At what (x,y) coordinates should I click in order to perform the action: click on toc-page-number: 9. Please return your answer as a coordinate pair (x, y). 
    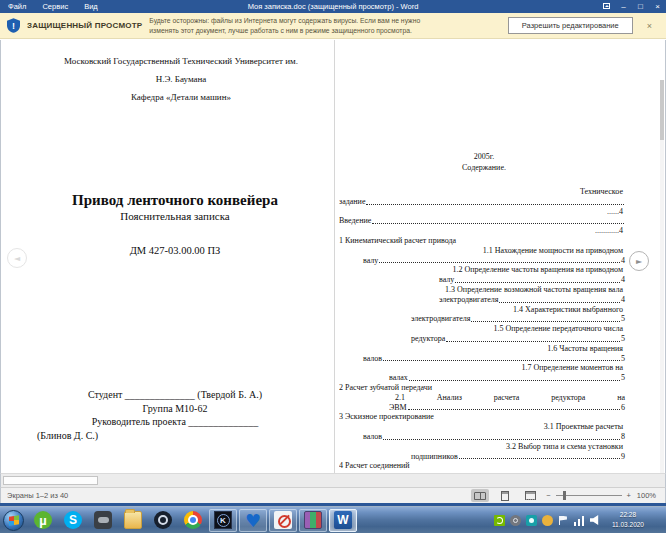
    Looking at the image, I should click on (623, 457).